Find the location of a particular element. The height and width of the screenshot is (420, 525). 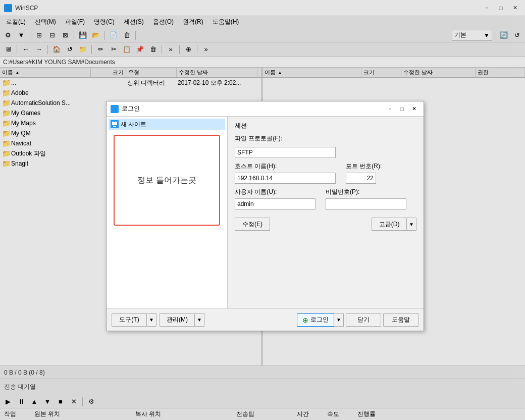

login-dialog-icon is located at coordinates (115, 109).